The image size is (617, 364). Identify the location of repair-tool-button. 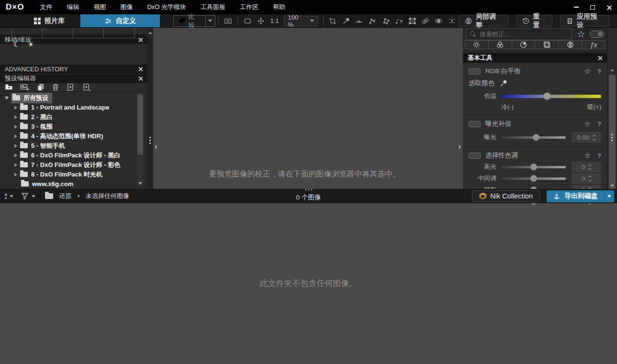
(426, 21).